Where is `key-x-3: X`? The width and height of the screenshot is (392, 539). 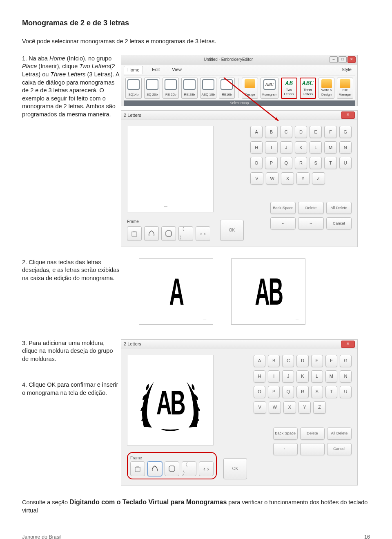 key-x-3: X is located at coordinates (290, 408).